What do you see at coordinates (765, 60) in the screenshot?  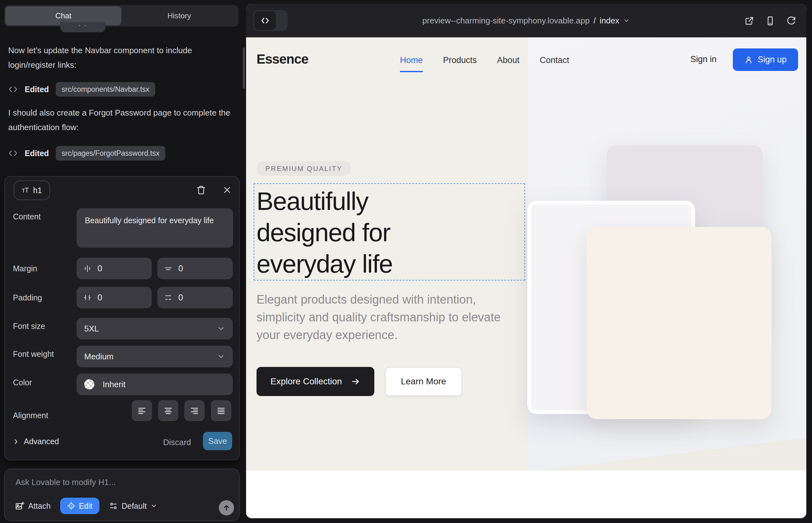 I see `signup-button: Sign up` at bounding box center [765, 60].